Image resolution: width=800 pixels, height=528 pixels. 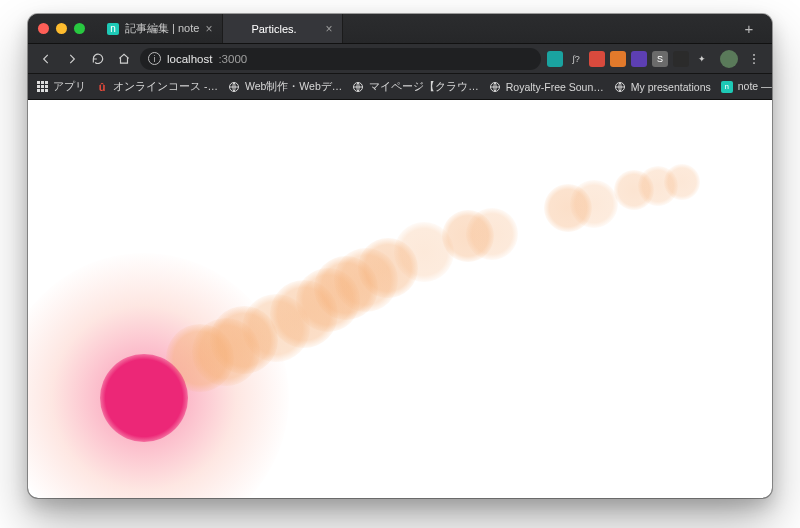 I want to click on reload-icon, so click(x=98, y=59).